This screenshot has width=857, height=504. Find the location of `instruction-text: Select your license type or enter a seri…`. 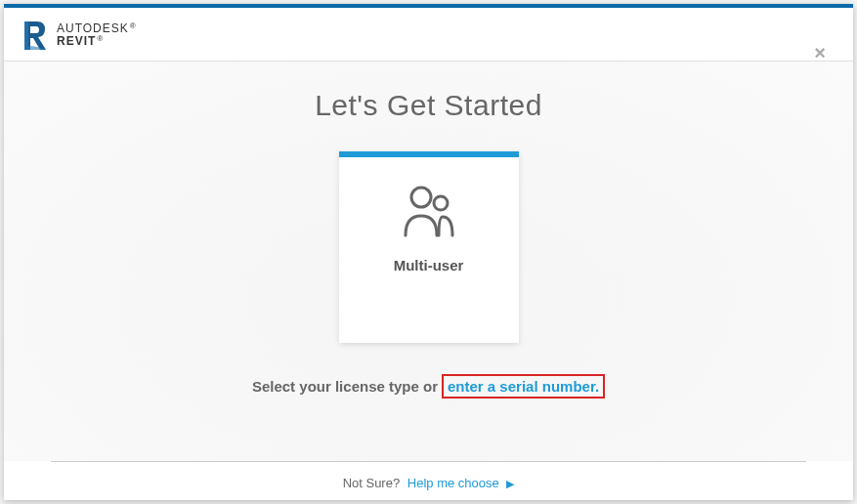

instruction-text: Select your license type or enter a seri… is located at coordinates (428, 387).